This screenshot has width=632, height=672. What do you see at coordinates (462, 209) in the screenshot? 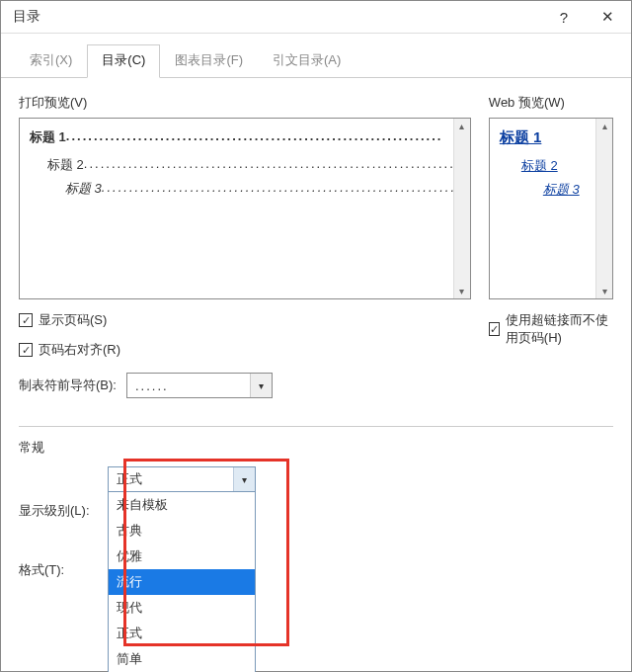
I see `print-preview-scrollbar: ▴▾` at bounding box center [462, 209].